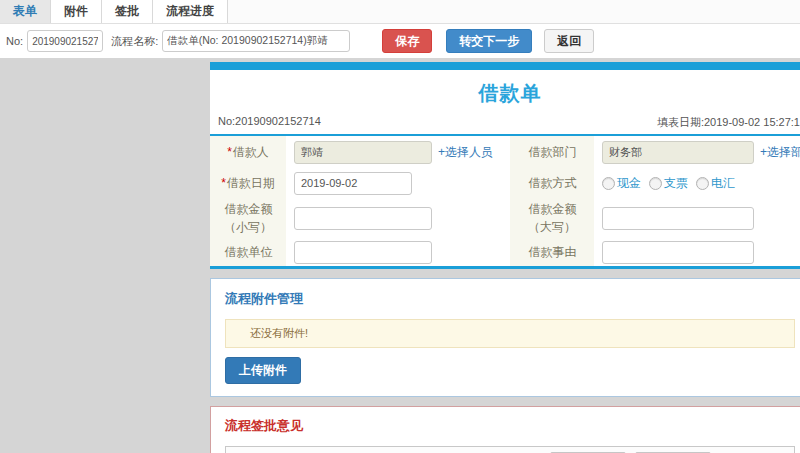 The width and height of the screenshot is (800, 453). I want to click on form-row-borrower: *借款人 +选择人员 借款部门 +选择部门, so click(505, 152).